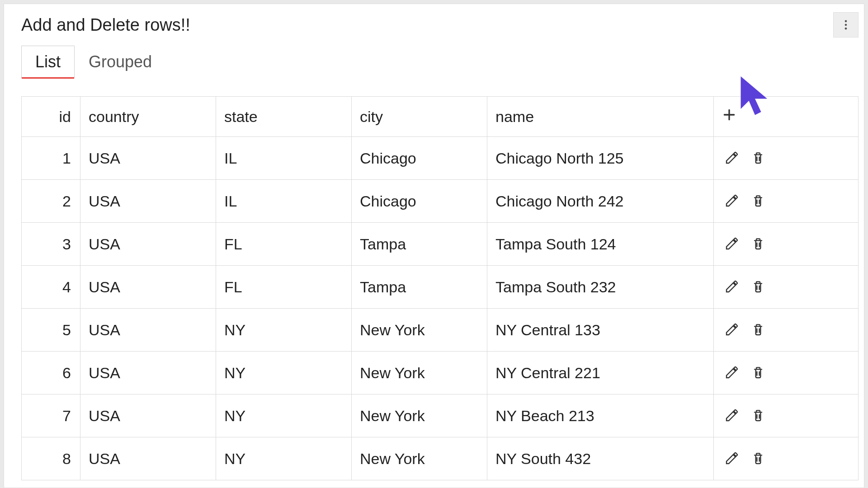  I want to click on tab-label: List, so click(48, 61).